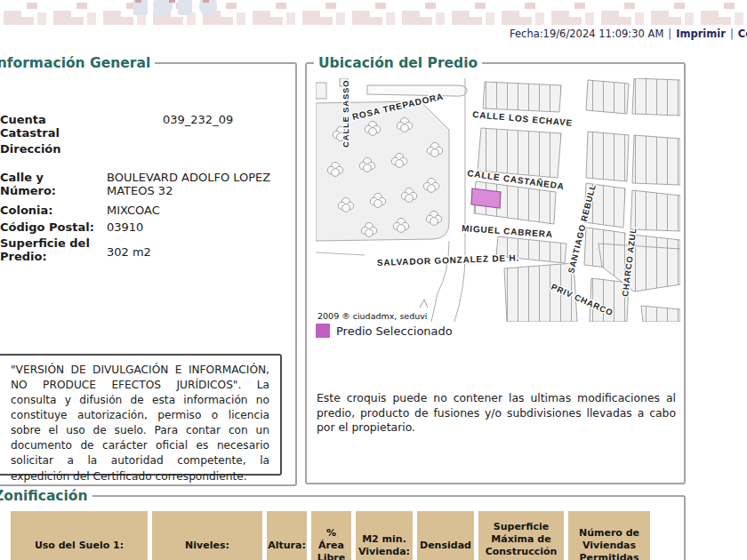 Image resolution: width=747 pixels, height=560 pixels. I want to click on zoning-table-header: Uso del Suelo 1: Niveles: Altura: % Área…, so click(331, 535).